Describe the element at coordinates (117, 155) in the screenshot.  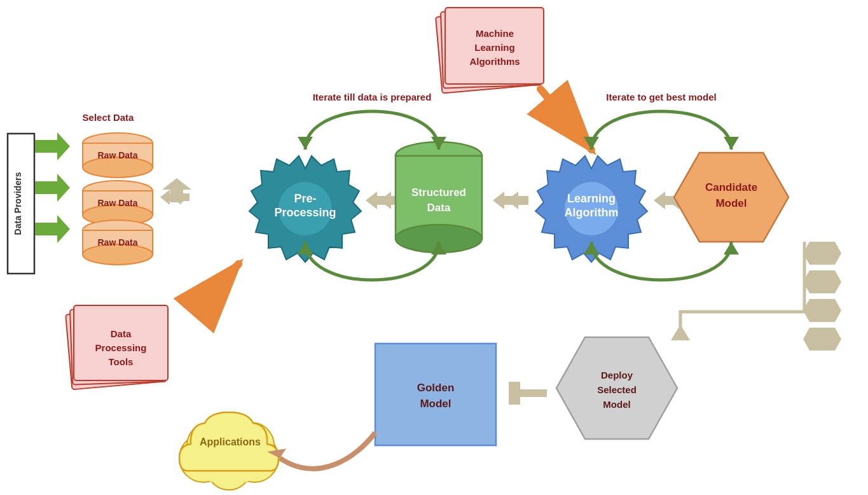
I see `raw-data-1-label: Raw Data` at that location.